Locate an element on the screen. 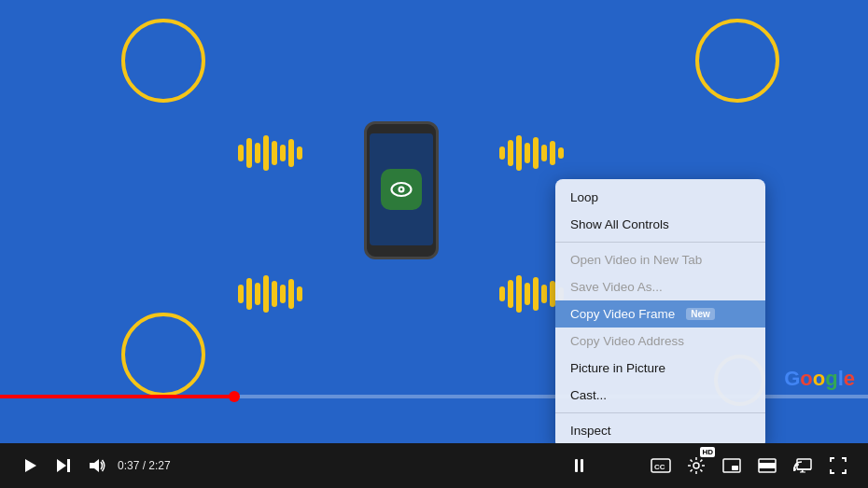 The height and width of the screenshot is (488, 868). play-button is located at coordinates (30, 466).